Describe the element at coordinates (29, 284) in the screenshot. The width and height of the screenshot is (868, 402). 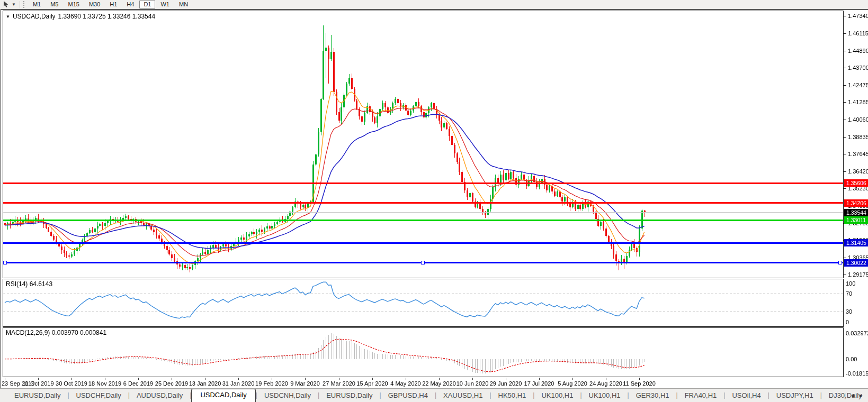
I see `rsi-label: RSI(14) 64.6143` at that location.